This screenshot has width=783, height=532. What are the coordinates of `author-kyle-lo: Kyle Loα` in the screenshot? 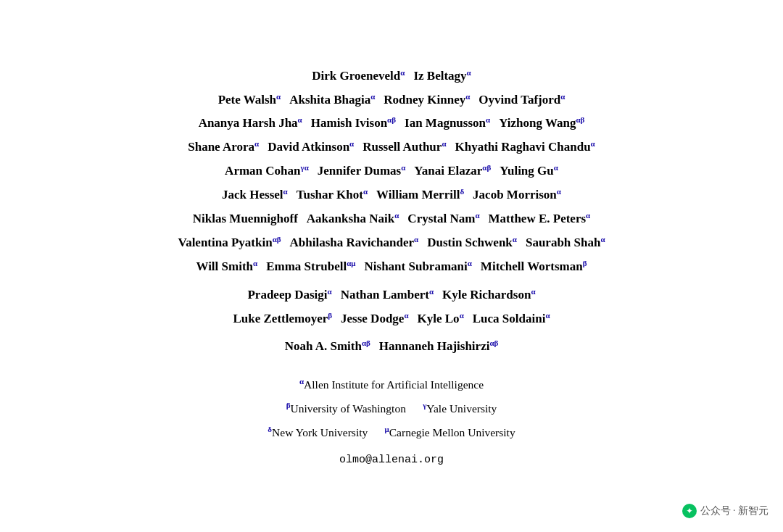 It's located at (442, 319).